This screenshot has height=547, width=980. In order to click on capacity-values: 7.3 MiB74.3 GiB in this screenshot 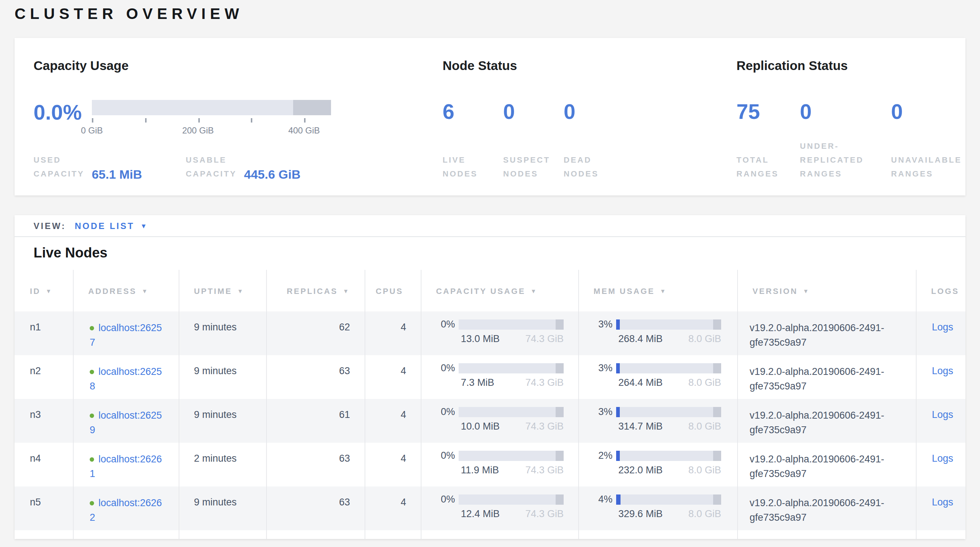, I will do `click(512, 383)`.